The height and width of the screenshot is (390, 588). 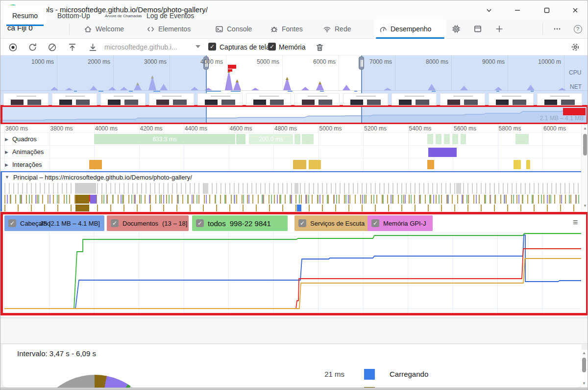 What do you see at coordinates (291, 165) in the screenshot?
I see `track-interactions: ▶ Interações` at bounding box center [291, 165].